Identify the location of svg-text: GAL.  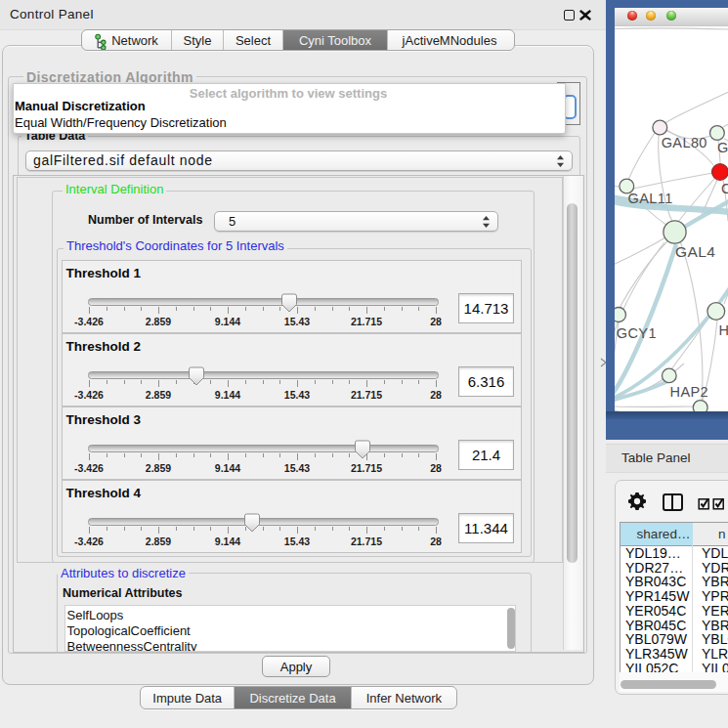
(723, 148).